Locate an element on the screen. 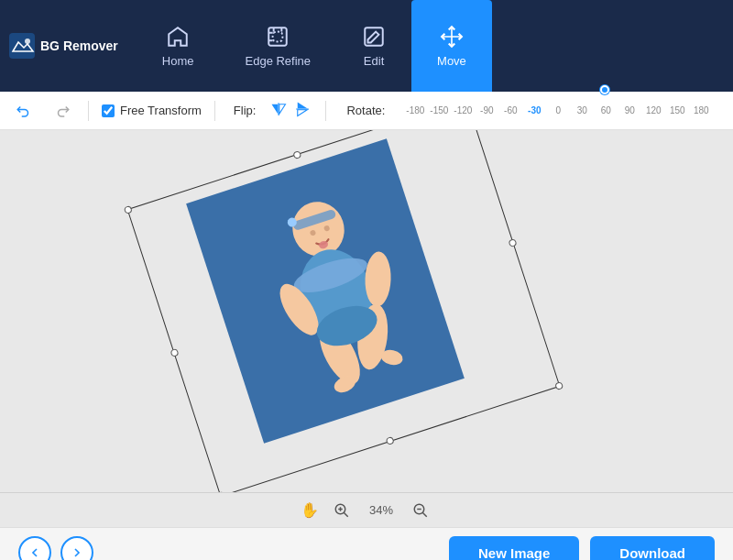 The height and width of the screenshot is (560, 733). move-icon is located at coordinates (452, 37).